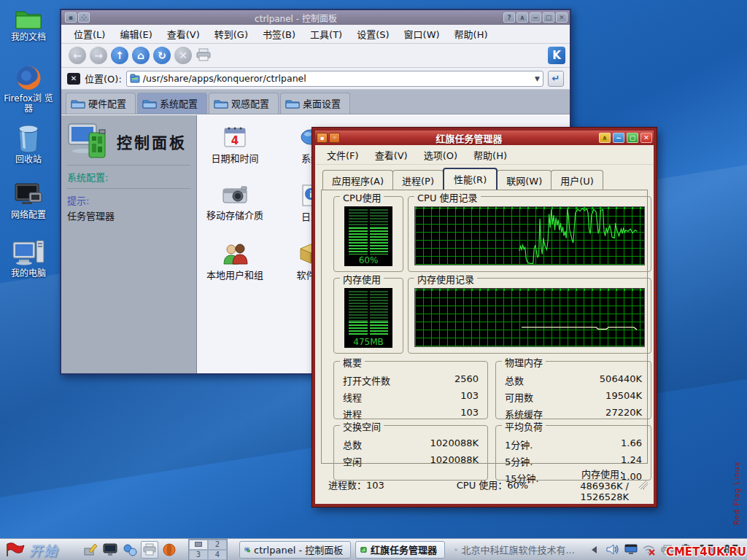  What do you see at coordinates (235, 213) in the screenshot?
I see `item-removable-media: 移动存储介质` at bounding box center [235, 213].